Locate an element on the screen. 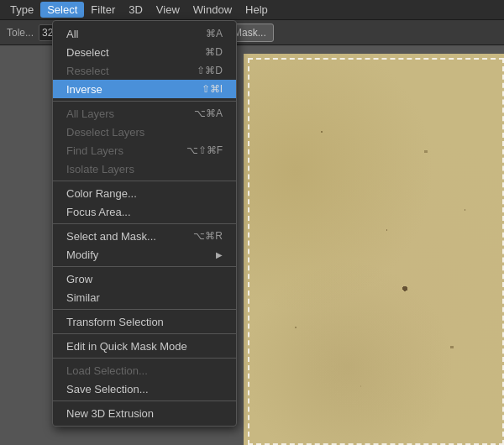 The image size is (504, 445). menu-view: View is located at coordinates (168, 10).